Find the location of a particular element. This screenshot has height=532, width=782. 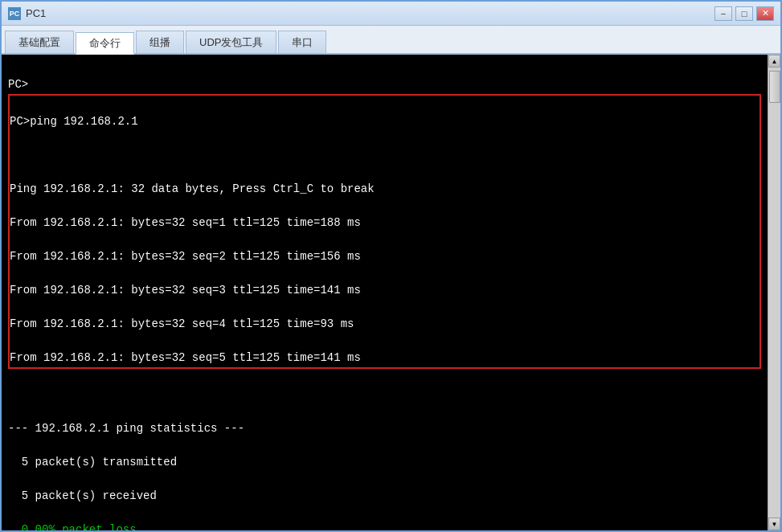

tab-udp: UDP发包工具 is located at coordinates (231, 42).